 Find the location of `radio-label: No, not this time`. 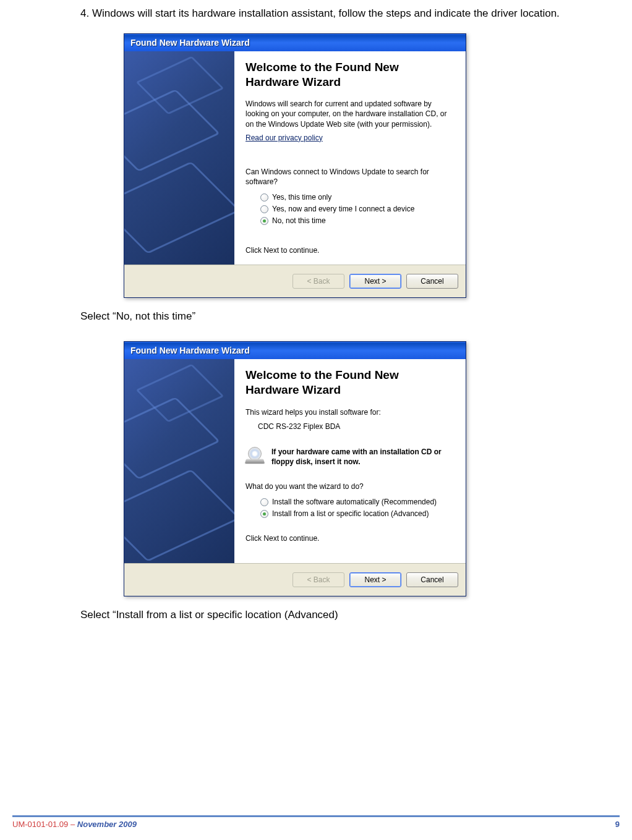

radio-label: No, not this time is located at coordinates (299, 221).